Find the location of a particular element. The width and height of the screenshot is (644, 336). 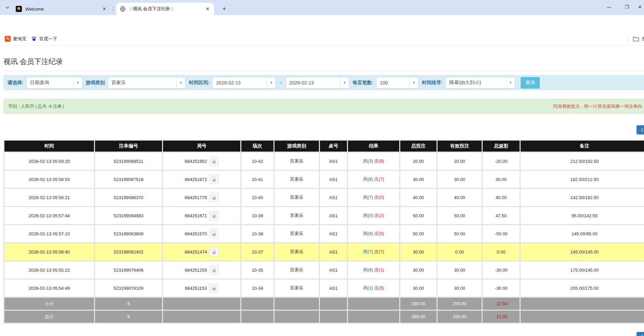

cell-result: 闲(8) 庄(7) is located at coordinates (374, 179).